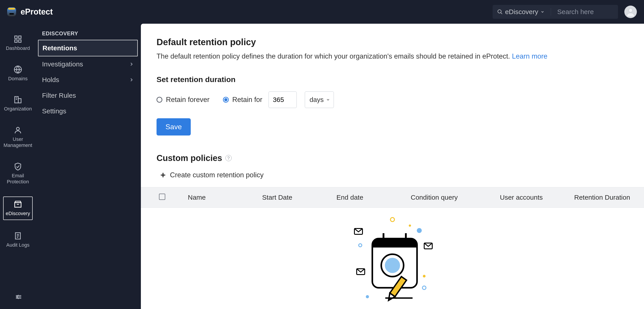 The image size is (644, 309). I want to click on globe-icon, so click(18, 70).